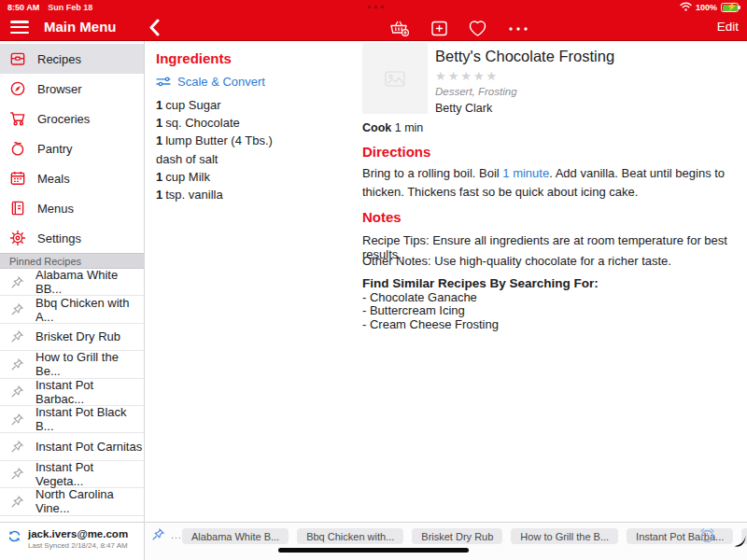 The height and width of the screenshot is (560, 747). Describe the element at coordinates (73, 541) in the screenshot. I see `sync-status-footer: jack.ivers@me.com Last Synced 2/18/24, 8…` at that location.